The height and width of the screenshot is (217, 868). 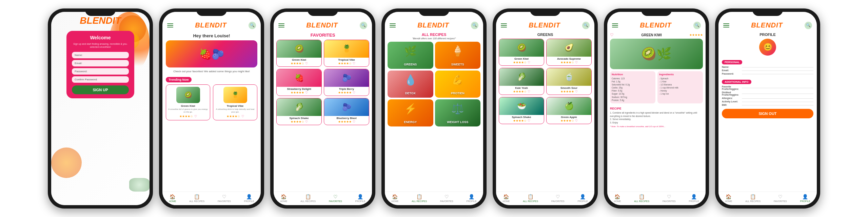 I want to click on confirm-password-field: Confirm Password:, so click(x=100, y=79).